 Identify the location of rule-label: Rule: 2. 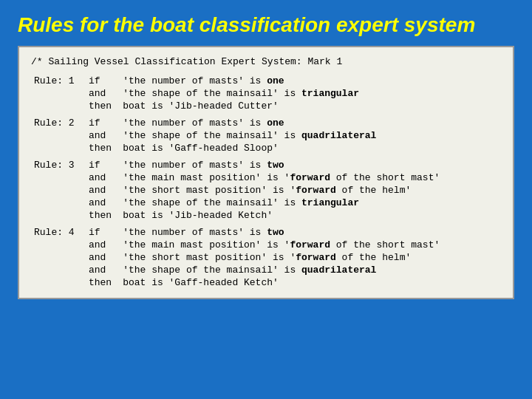
(58, 123).